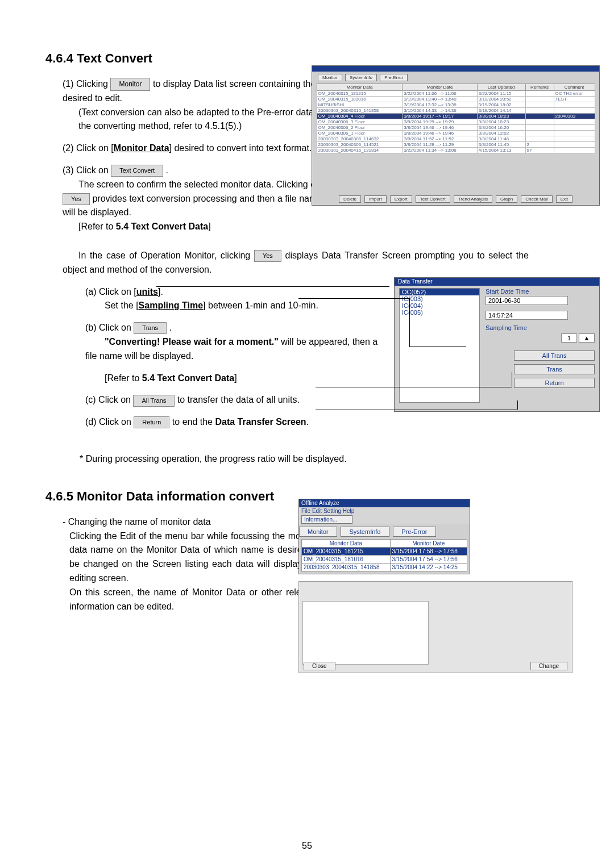 The height and width of the screenshot is (868, 614). I want to click on shot3-table: Monitor DataMonitor Date OM_20040315_181…, so click(384, 556).